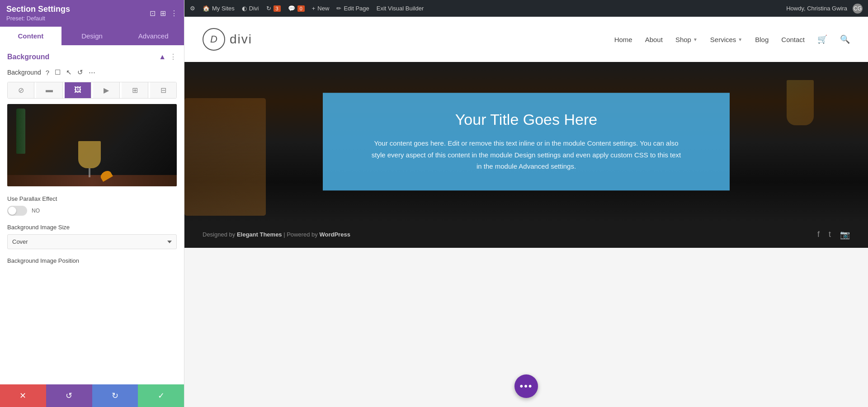 The image size is (868, 407). I want to click on bottle-decoration, so click(21, 131).